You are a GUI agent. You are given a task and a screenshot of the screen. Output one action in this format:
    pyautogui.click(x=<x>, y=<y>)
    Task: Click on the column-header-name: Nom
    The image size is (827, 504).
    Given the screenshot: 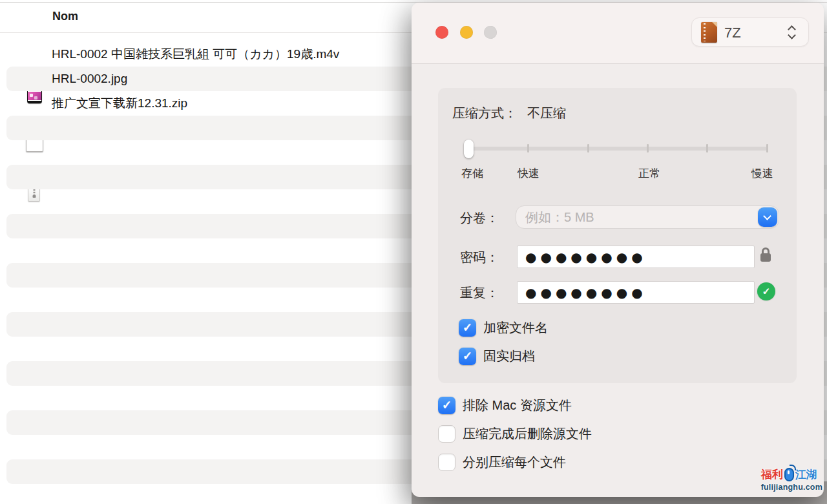 What is the action you would take?
    pyautogui.click(x=65, y=17)
    